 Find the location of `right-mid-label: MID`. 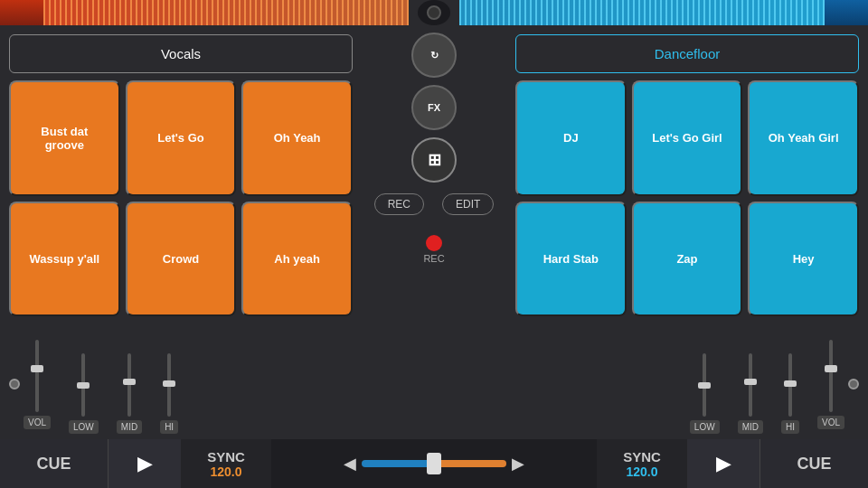

right-mid-label: MID is located at coordinates (750, 427).